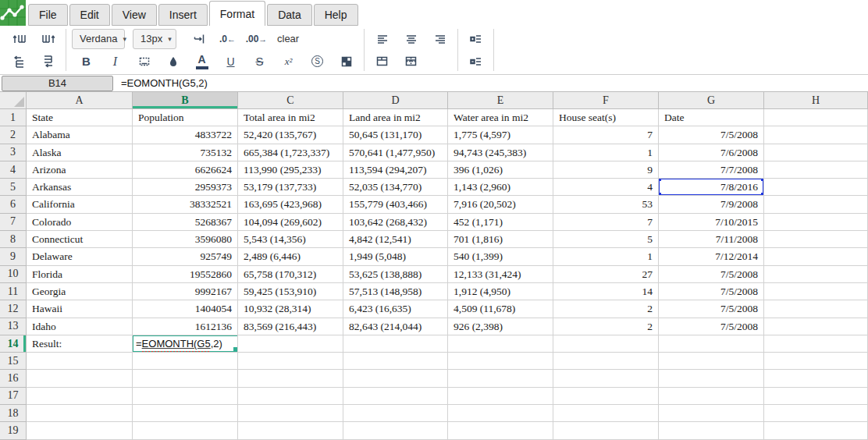 The width and height of the screenshot is (868, 440). I want to click on cell-D11: 57,513 (148,958), so click(396, 292).